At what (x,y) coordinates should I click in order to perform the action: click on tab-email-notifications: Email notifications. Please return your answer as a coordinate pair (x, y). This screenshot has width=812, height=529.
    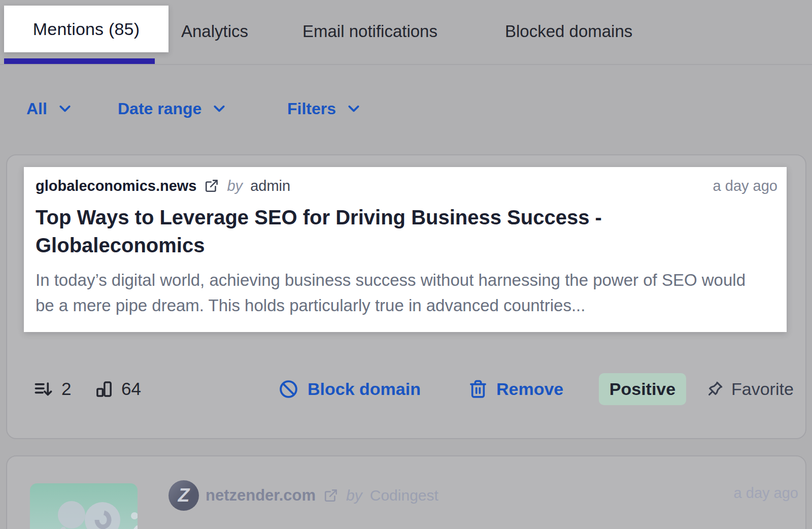
    Looking at the image, I should click on (370, 31).